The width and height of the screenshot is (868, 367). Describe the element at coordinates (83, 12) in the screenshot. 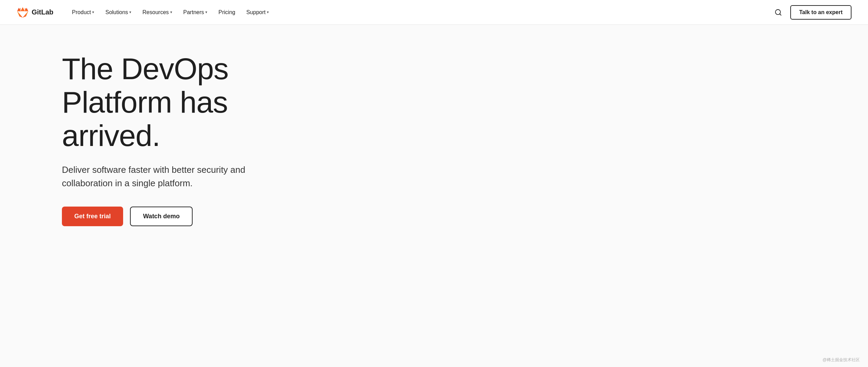

I see `nav-product: Product ▾` at that location.